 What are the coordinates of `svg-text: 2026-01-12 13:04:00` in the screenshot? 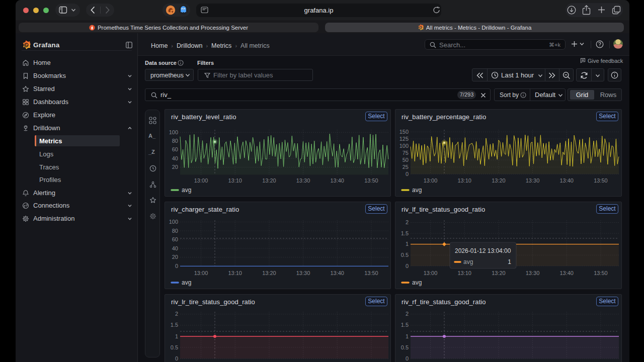 It's located at (483, 251).